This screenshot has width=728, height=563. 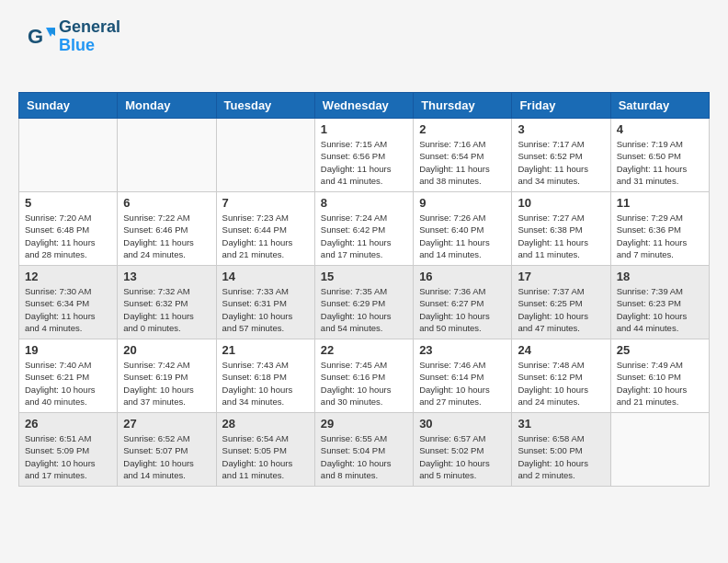 What do you see at coordinates (364, 202) in the screenshot?
I see `day-number: 8` at bounding box center [364, 202].